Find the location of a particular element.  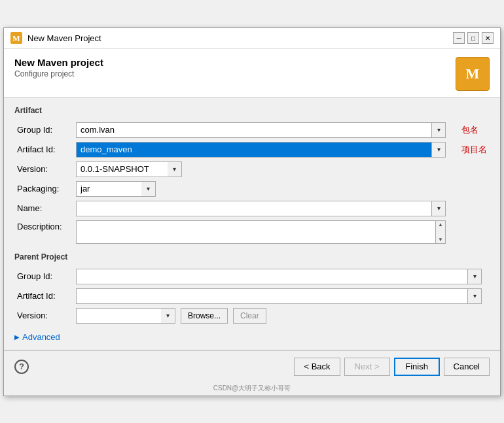

packaging-input is located at coordinates (109, 189).